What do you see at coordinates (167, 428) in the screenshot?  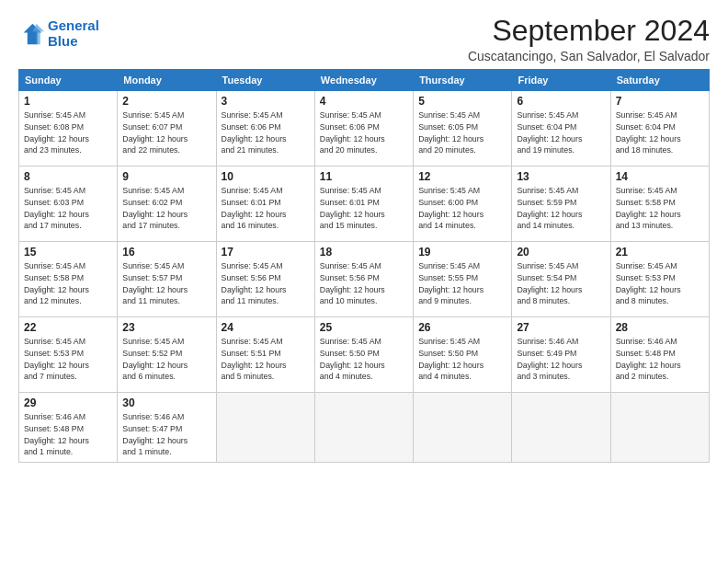 I see `table-row: 30Sunrise: 5:46 AM Sunset: 5:47 PM Dayli…` at bounding box center [167, 428].